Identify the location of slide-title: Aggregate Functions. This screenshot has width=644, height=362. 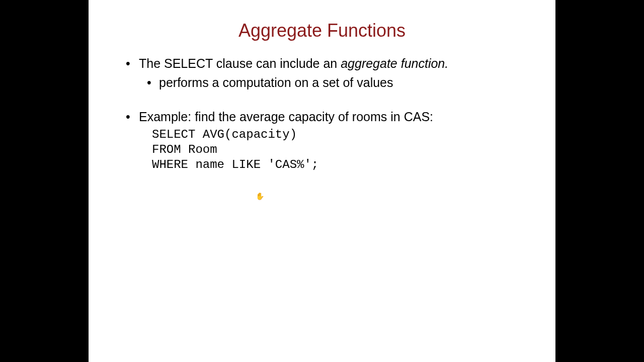
(322, 31).